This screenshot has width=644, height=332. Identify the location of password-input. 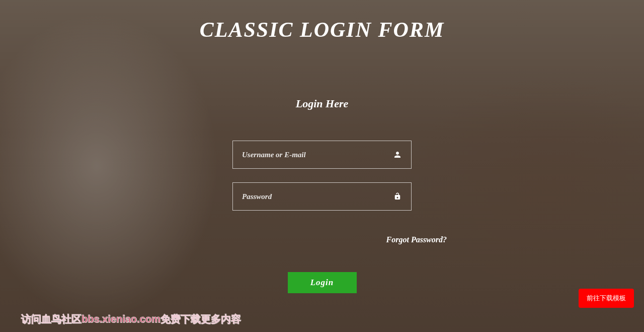
(317, 196).